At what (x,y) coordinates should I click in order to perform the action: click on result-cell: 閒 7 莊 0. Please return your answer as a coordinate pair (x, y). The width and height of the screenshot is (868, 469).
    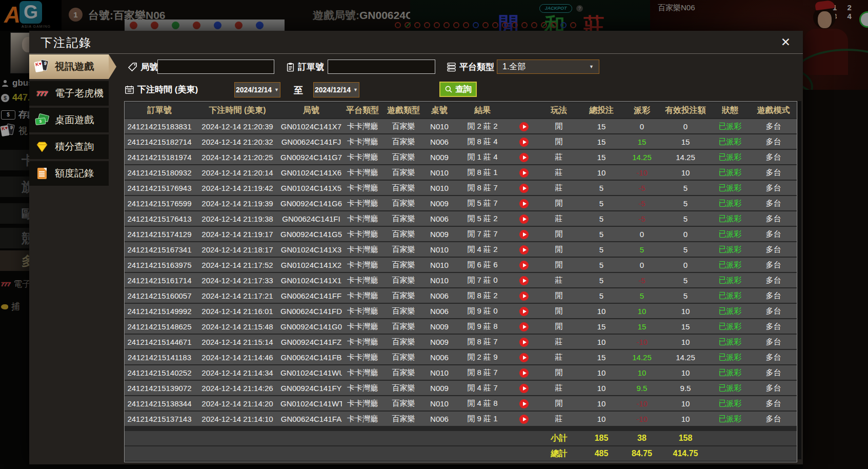
    Looking at the image, I should click on (482, 280).